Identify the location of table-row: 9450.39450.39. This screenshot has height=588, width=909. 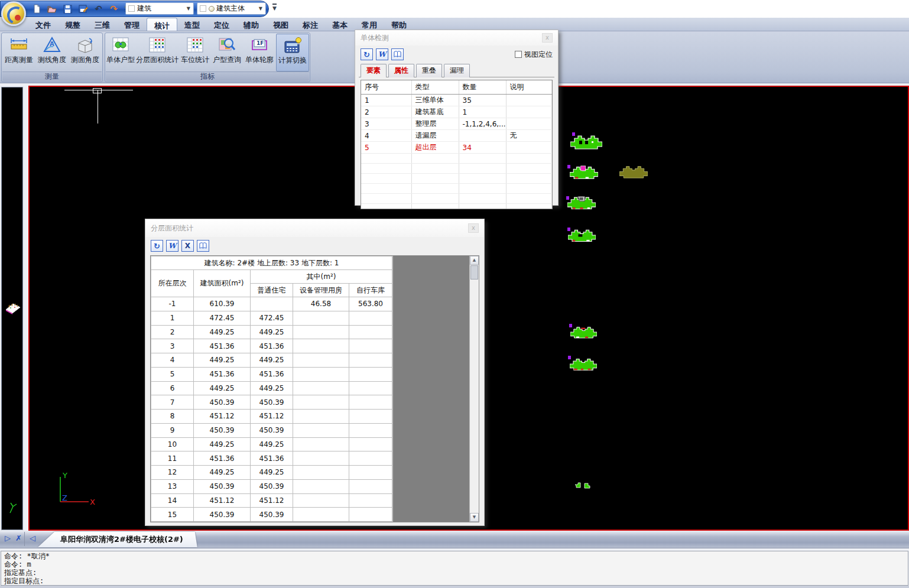
(272, 430).